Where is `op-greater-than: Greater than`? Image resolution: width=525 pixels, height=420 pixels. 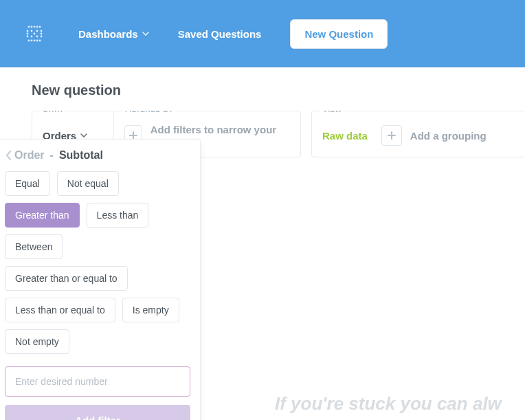
op-greater-than: Greater than is located at coordinates (43, 215).